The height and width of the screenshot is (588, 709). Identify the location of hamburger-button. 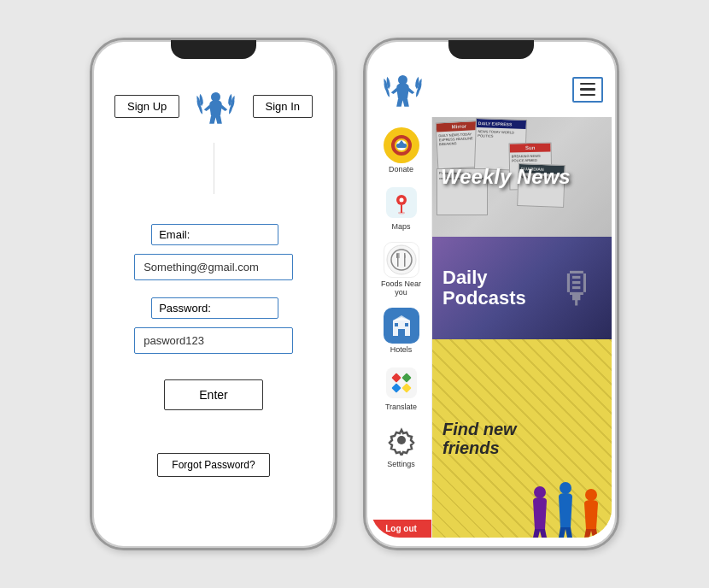
(588, 90).